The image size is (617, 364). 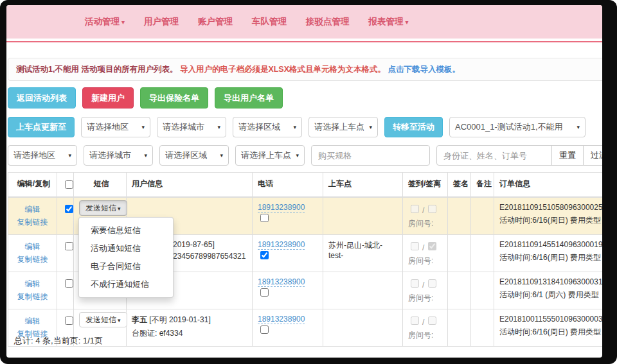 I want to click on nav-account-management: 账户管理, so click(x=215, y=22).